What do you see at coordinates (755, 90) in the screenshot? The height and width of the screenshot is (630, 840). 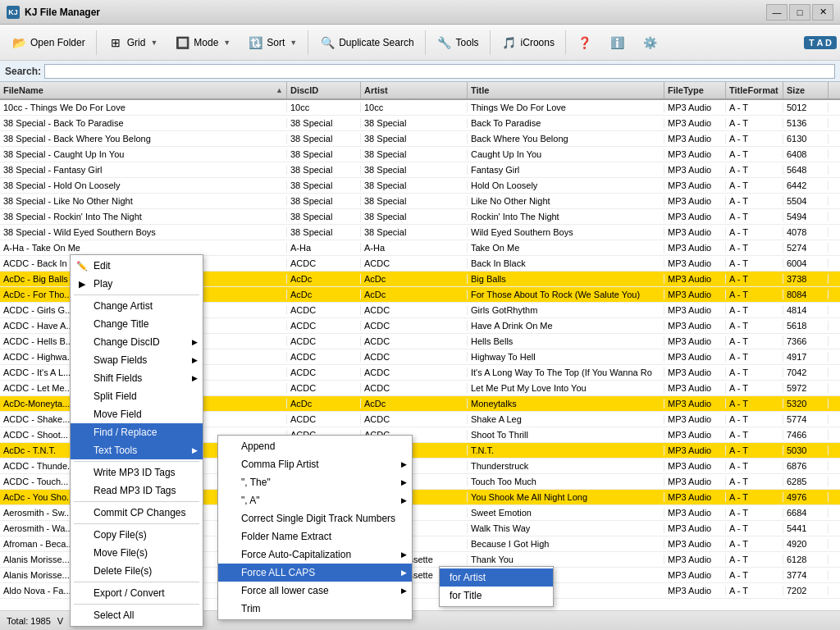 I see `col-header-titleformat: TitleFormat` at bounding box center [755, 90].